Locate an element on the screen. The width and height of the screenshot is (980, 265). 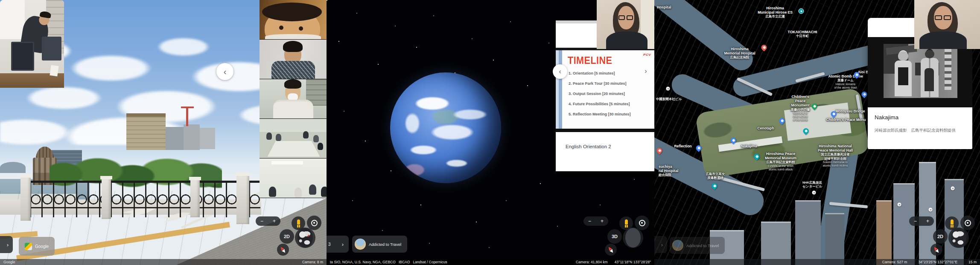
deck-separator is located at coordinates (605, 130).